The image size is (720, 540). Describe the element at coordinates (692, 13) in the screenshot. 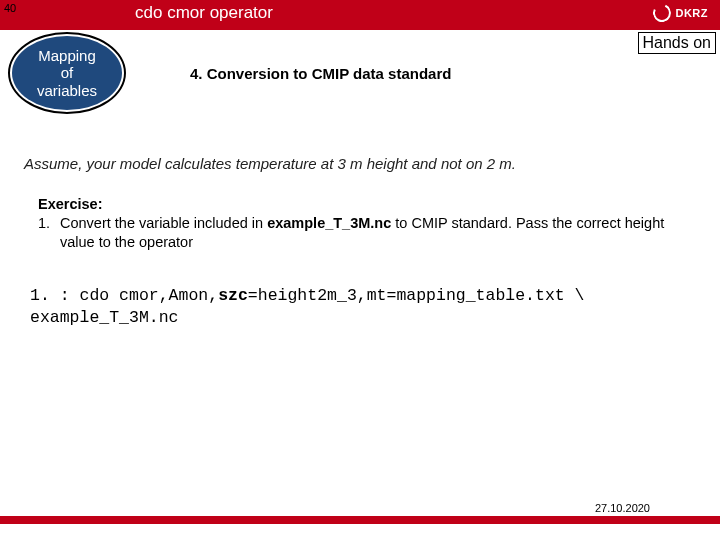

I see `logo-text: DKRZ` at that location.